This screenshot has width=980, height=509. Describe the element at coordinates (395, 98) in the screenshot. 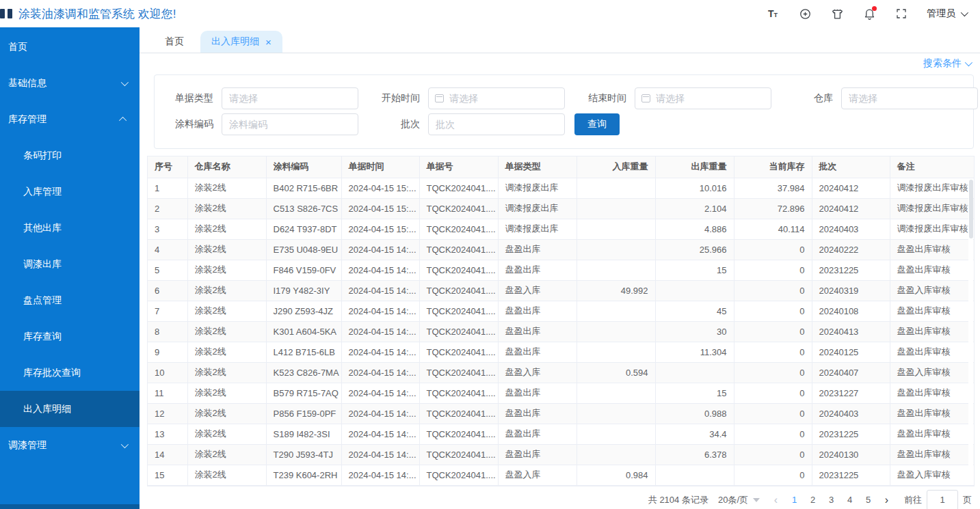

I see `filter-label: 开始时间` at that location.